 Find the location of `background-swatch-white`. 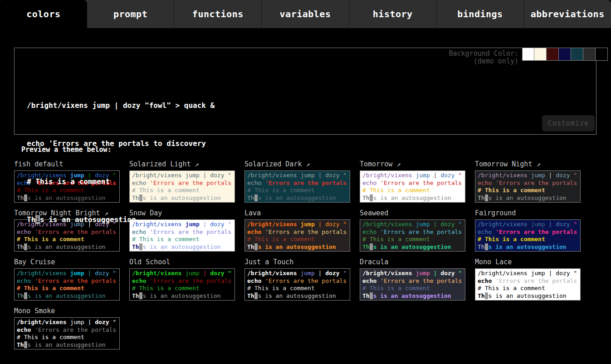

background-swatch-white is located at coordinates (528, 54).